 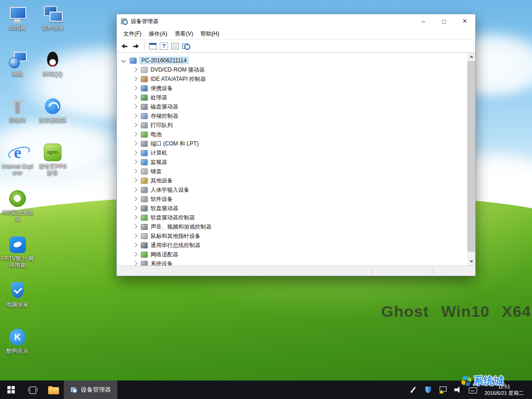 What do you see at coordinates (136, 46) in the screenshot?
I see `forward-arrow-icon` at bounding box center [136, 46].